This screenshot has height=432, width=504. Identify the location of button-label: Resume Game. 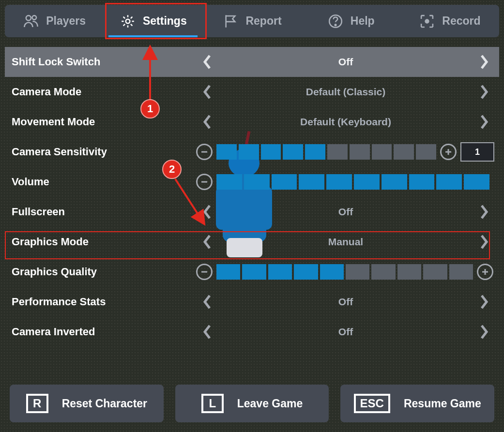
(443, 403).